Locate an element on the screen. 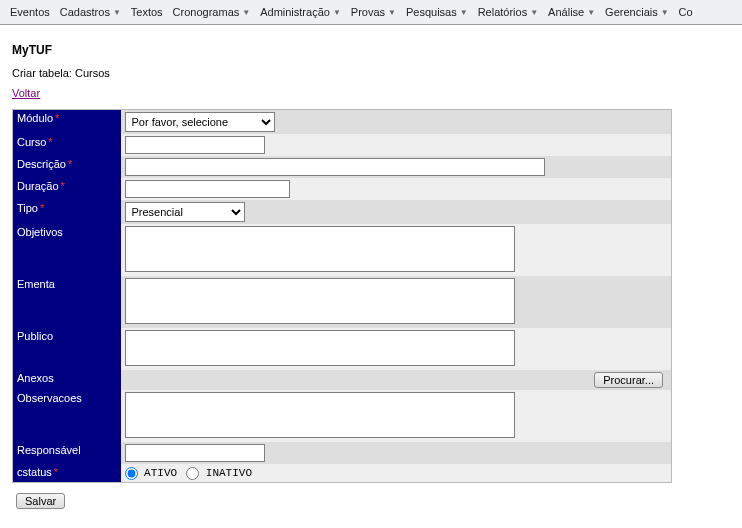 The height and width of the screenshot is (528, 742). label-objetivos: Objetivos is located at coordinates (67, 250).